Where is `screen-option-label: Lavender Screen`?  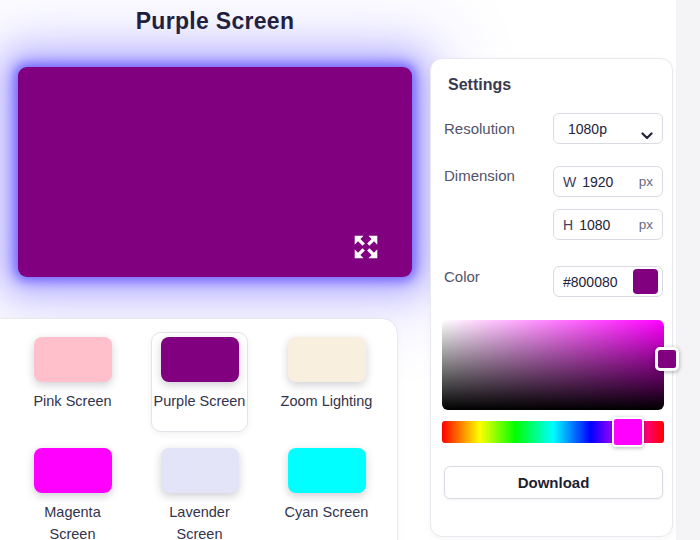
screen-option-label: Lavender Screen is located at coordinates (200, 521).